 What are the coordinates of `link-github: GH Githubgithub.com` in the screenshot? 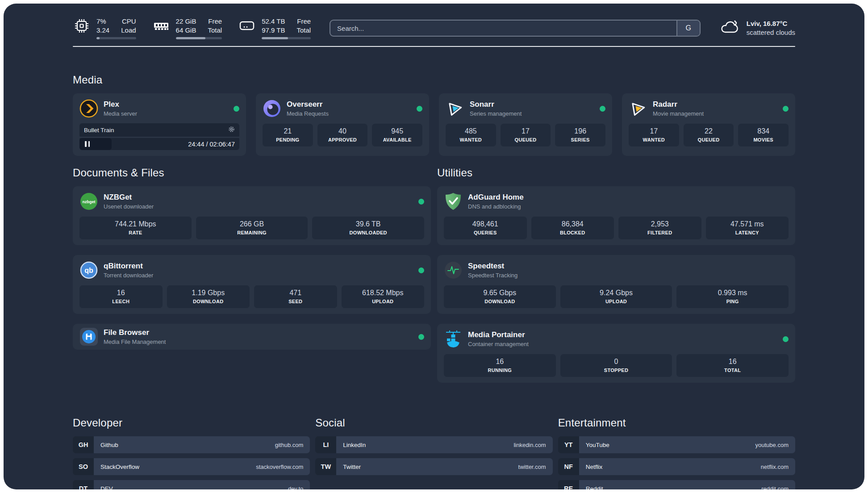 It's located at (191, 445).